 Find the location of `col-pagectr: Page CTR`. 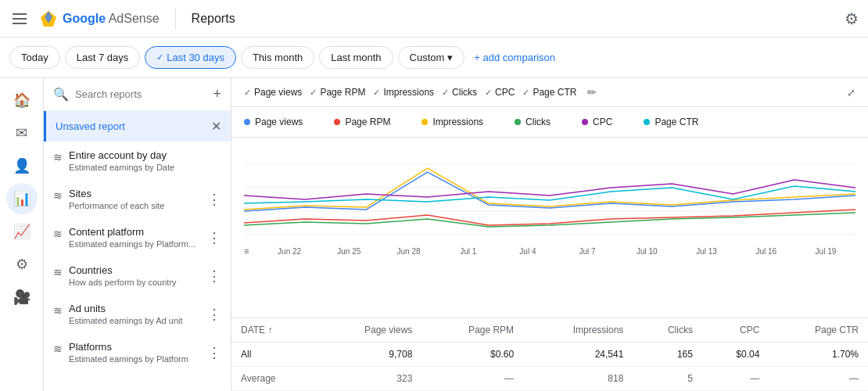

col-pagectr: Page CTR is located at coordinates (818, 330).